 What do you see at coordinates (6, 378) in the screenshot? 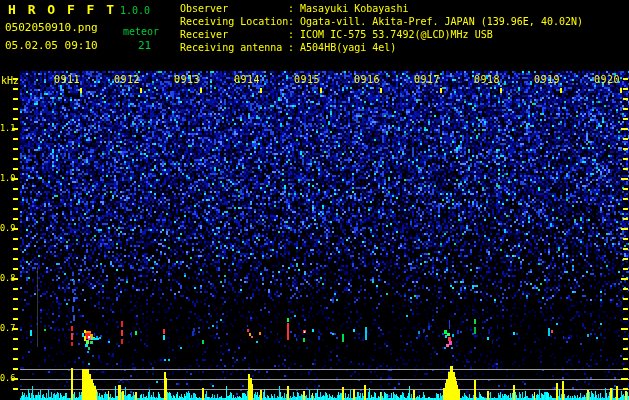
I see `freq-axis-label: 0.6` at bounding box center [6, 378].